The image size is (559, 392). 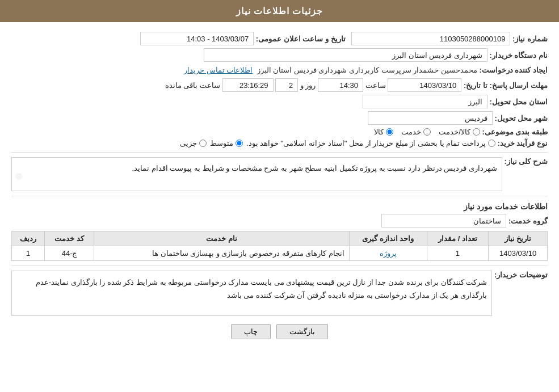 I want to click on page-header: جزئیات اطلاعات نیاز, so click(x=279, y=11).